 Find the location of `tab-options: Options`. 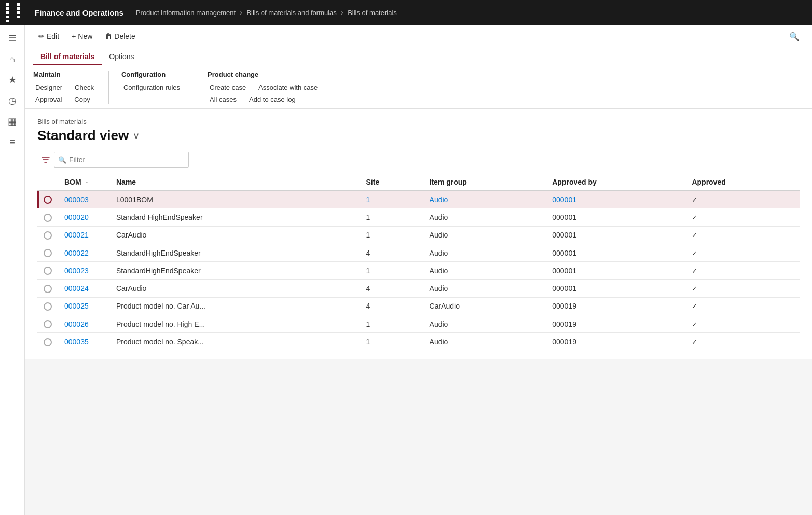

tab-options: Options is located at coordinates (121, 57).